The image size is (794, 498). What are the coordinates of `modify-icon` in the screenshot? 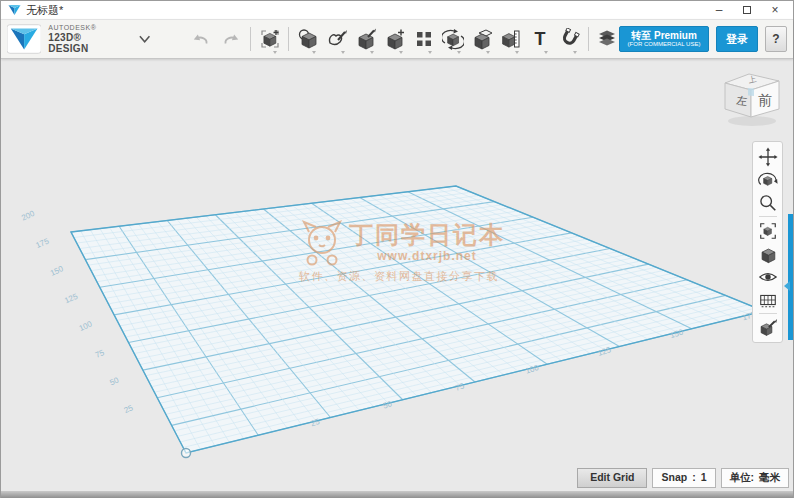 It's located at (395, 39).